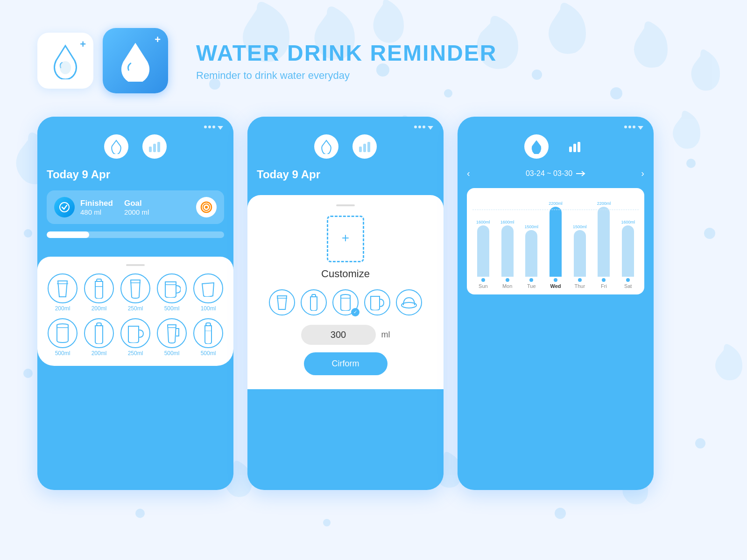 The image size is (747, 560). What do you see at coordinates (65, 61) in the screenshot?
I see `app-icon-white: +` at bounding box center [65, 61].